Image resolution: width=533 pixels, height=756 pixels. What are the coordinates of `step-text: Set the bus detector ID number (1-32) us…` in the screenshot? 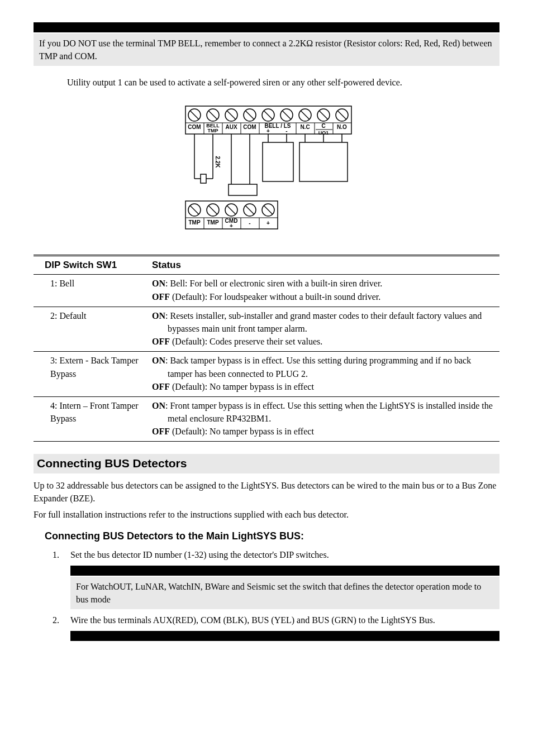 It's located at (200, 555).